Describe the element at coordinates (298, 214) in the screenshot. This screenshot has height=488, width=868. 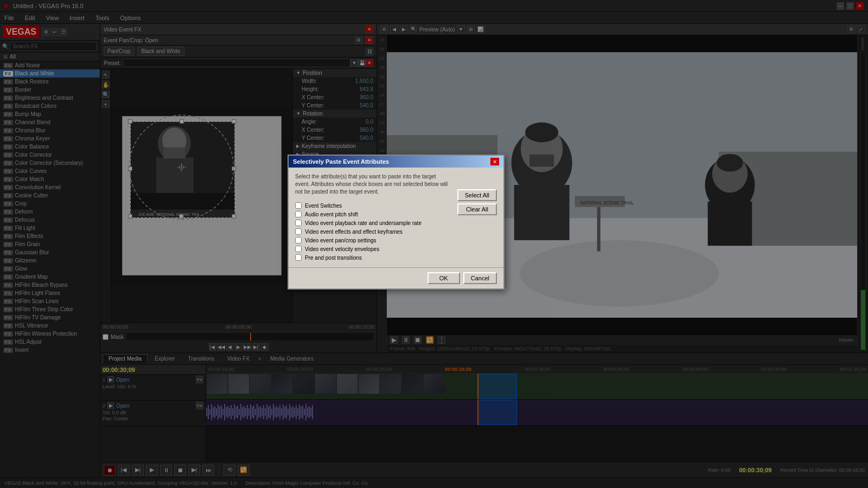
I see `cb-audio-pitch` at that location.